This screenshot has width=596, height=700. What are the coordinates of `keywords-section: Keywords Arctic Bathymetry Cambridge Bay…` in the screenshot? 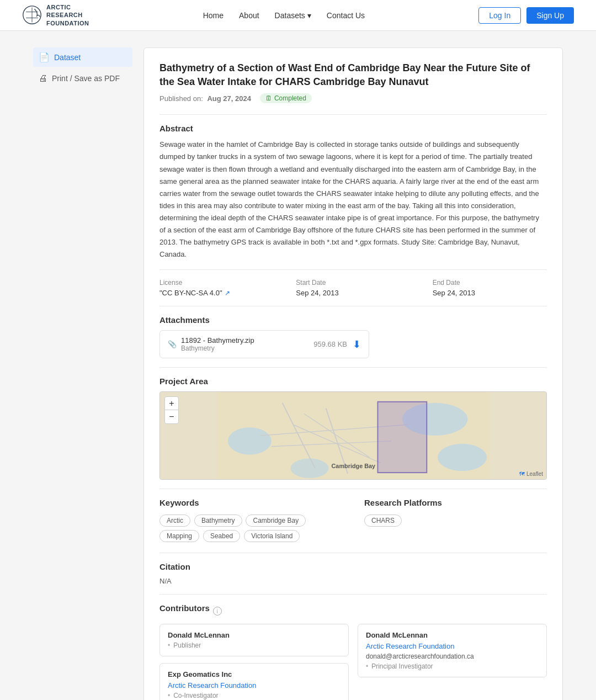 It's located at (251, 521).